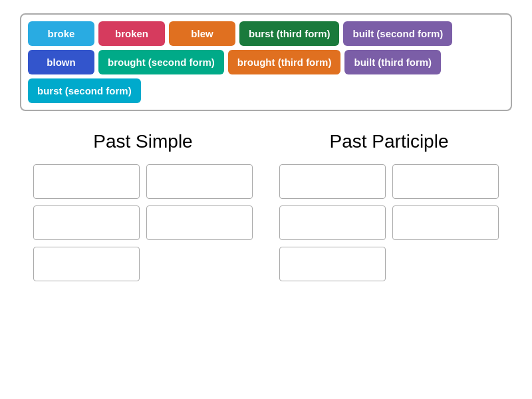 Image resolution: width=532 pixels, height=399 pixels. What do you see at coordinates (285, 63) in the screenshot?
I see `tile-brought-third: brought (third form)` at bounding box center [285, 63].